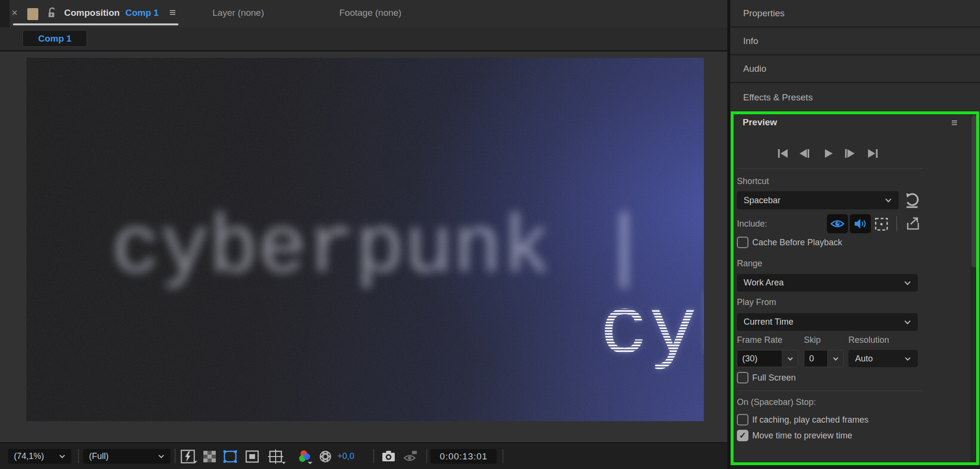 The width and height of the screenshot is (980, 469). Describe the element at coordinates (370, 13) in the screenshot. I see `footage-viewer-tab: Footage (none)` at that location.